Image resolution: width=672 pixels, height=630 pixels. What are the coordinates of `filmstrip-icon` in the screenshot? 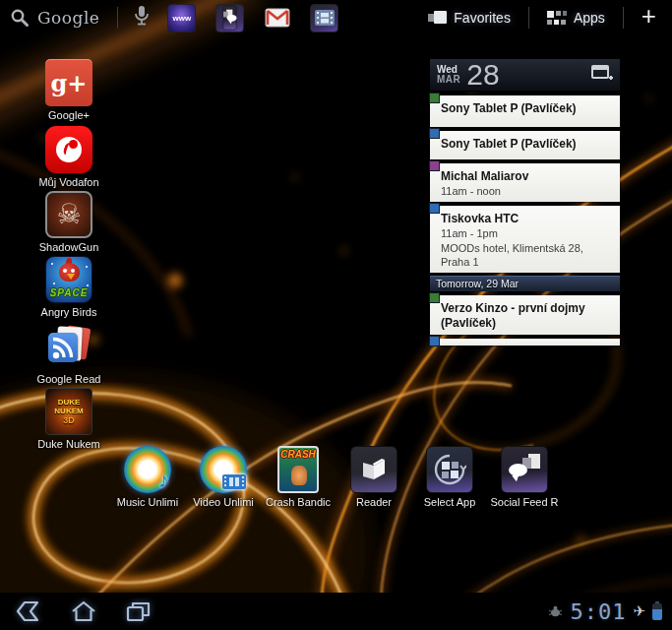 It's located at (325, 18).